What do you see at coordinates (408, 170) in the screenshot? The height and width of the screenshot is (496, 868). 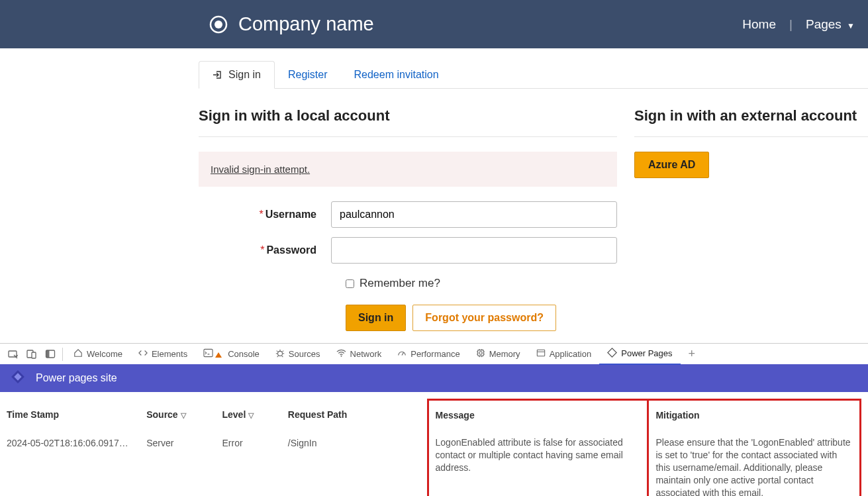 I see `signin-error: Invalid sign-in attempt.` at bounding box center [408, 170].